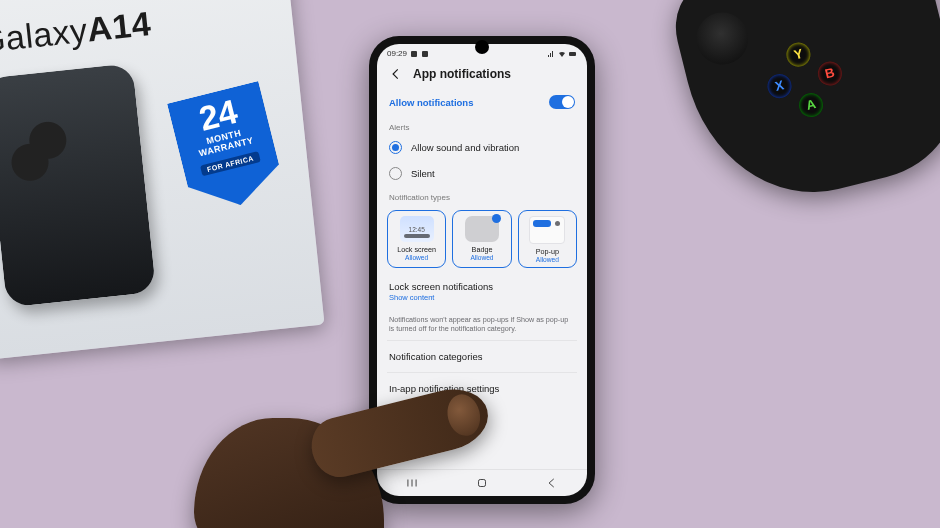 The height and width of the screenshot is (528, 940). What do you see at coordinates (423, 174) in the screenshot?
I see `alert-silent-label: Silent` at bounding box center [423, 174].